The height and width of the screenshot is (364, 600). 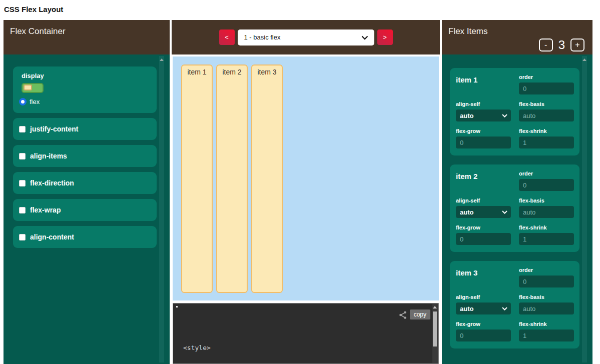 What do you see at coordinates (22, 129) in the screenshot?
I see `justify-content-checkbox` at bounding box center [22, 129].